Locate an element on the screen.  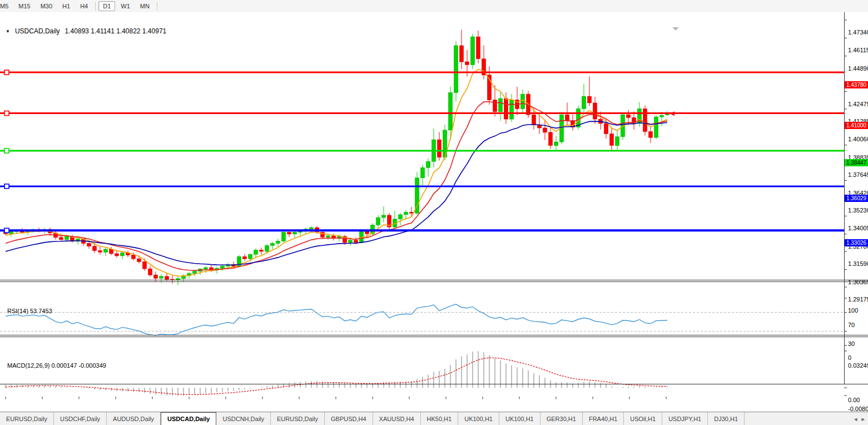
price-tick-label: 1.31590 is located at coordinates (858, 264).